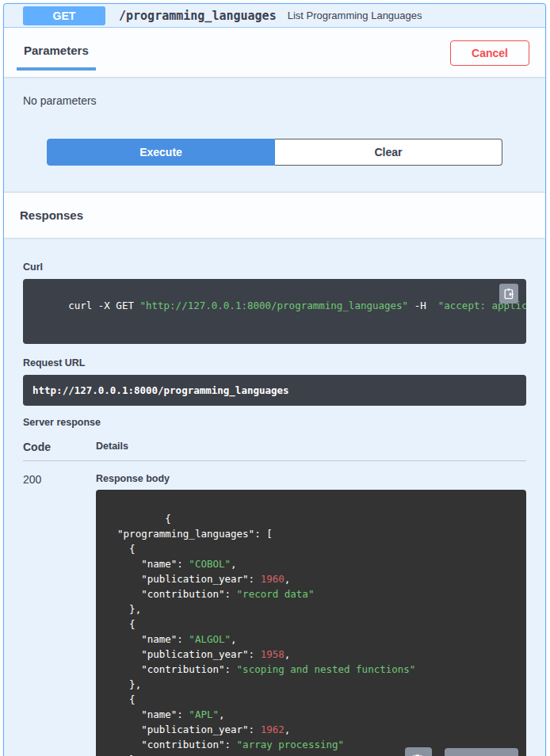 This screenshot has width=550, height=756. I want to click on details-column-header: Details, so click(113, 447).